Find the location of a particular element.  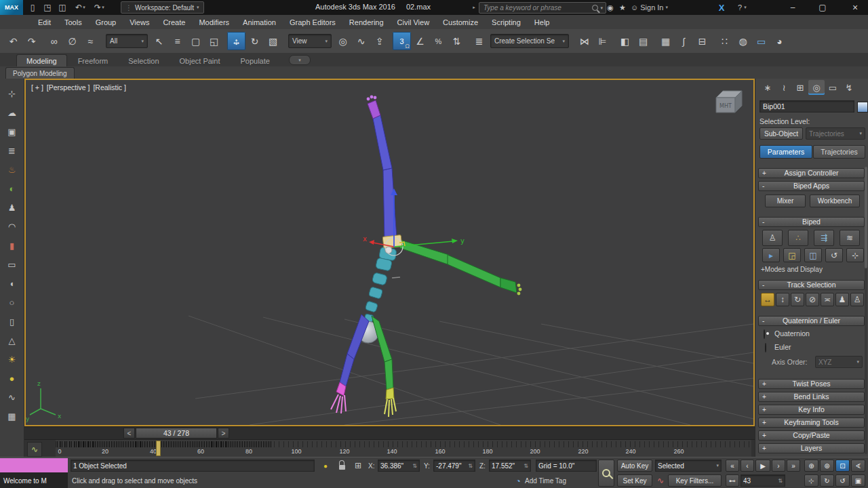

rollout-assign-controller: + Assign Controller is located at coordinates (811, 174).